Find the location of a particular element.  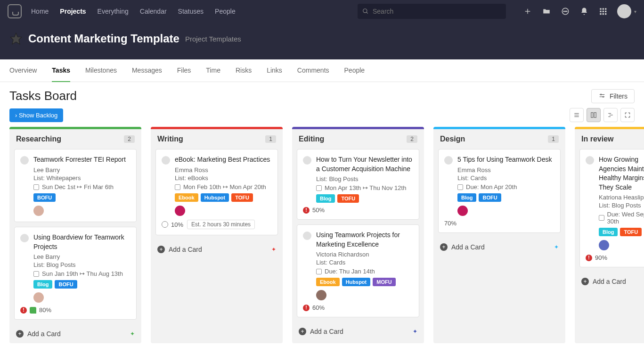

card-tags: EbookHubspotTOFU is located at coordinates (223, 198).